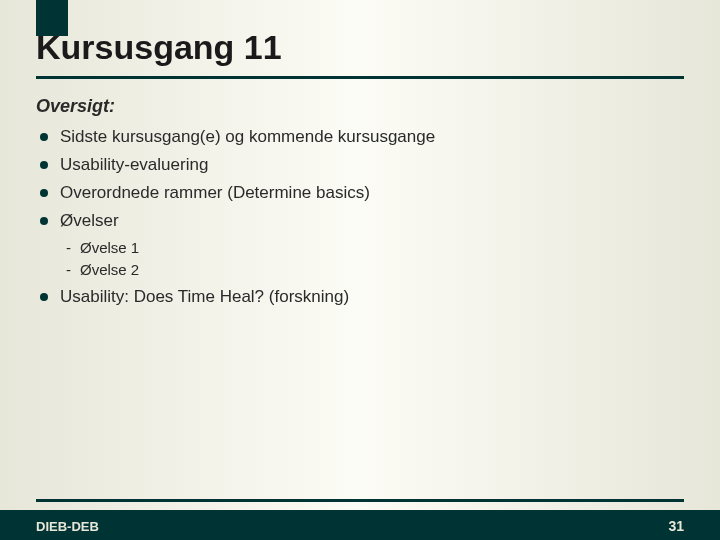 Image resolution: width=720 pixels, height=540 pixels. What do you see at coordinates (360, 106) in the screenshot?
I see `overview-heading: Oversigt:` at bounding box center [360, 106].